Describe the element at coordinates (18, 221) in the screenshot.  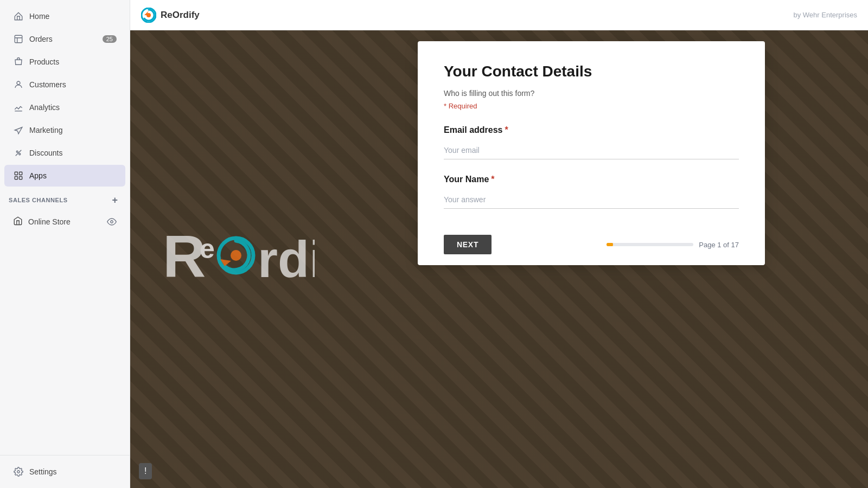
I see `online-store-icon` at that location.